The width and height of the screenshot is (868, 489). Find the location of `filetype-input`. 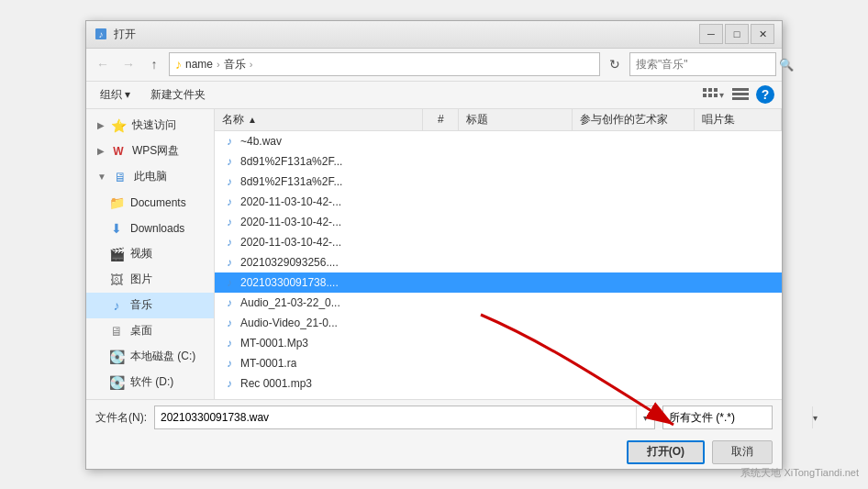

filetype-input is located at coordinates (738, 417).